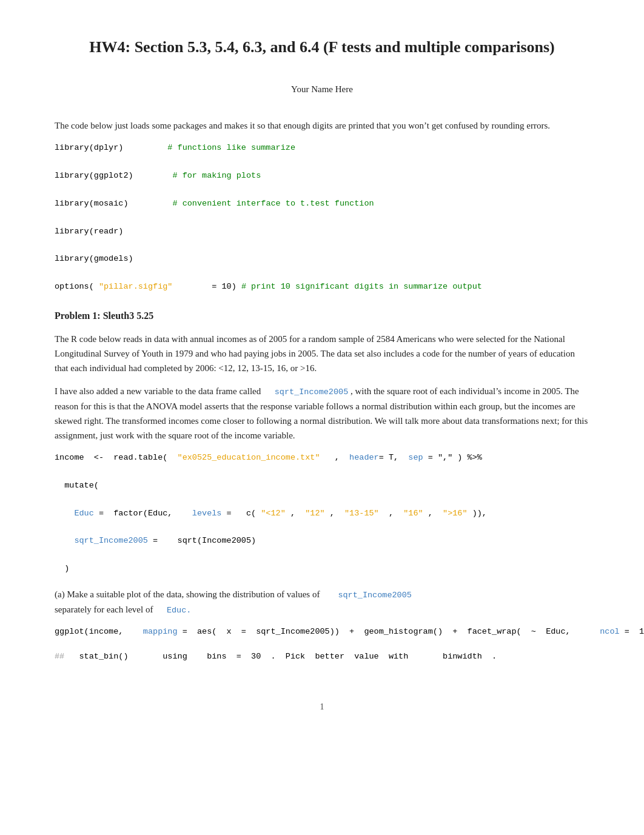 The image size is (644, 835). Describe the element at coordinates (322, 707) in the screenshot. I see `page-number: 1` at that location.